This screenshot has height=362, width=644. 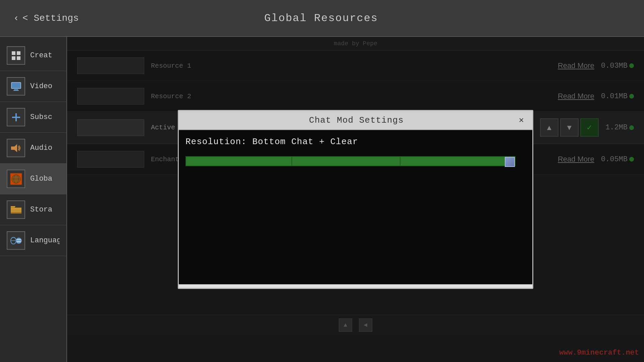 I want to click on grid-icon, so click(x=16, y=56).